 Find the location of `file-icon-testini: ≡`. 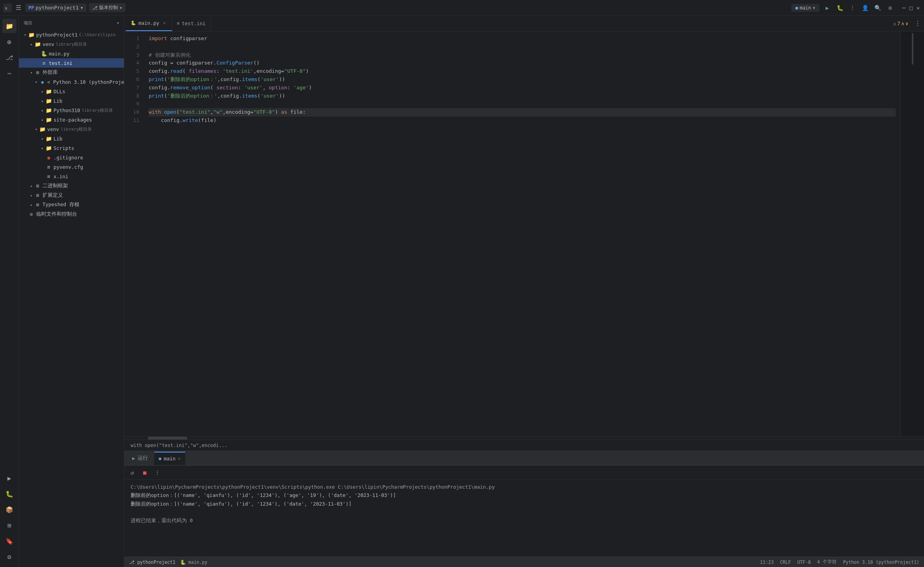

file-icon-testini: ≡ is located at coordinates (44, 63).